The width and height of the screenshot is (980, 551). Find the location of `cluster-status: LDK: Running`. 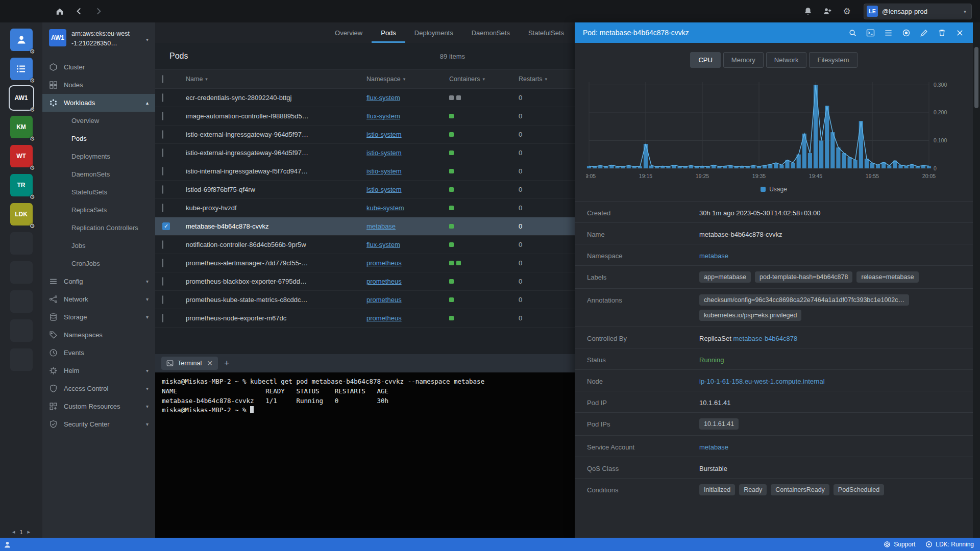

cluster-status: LDK: Running is located at coordinates (949, 544).